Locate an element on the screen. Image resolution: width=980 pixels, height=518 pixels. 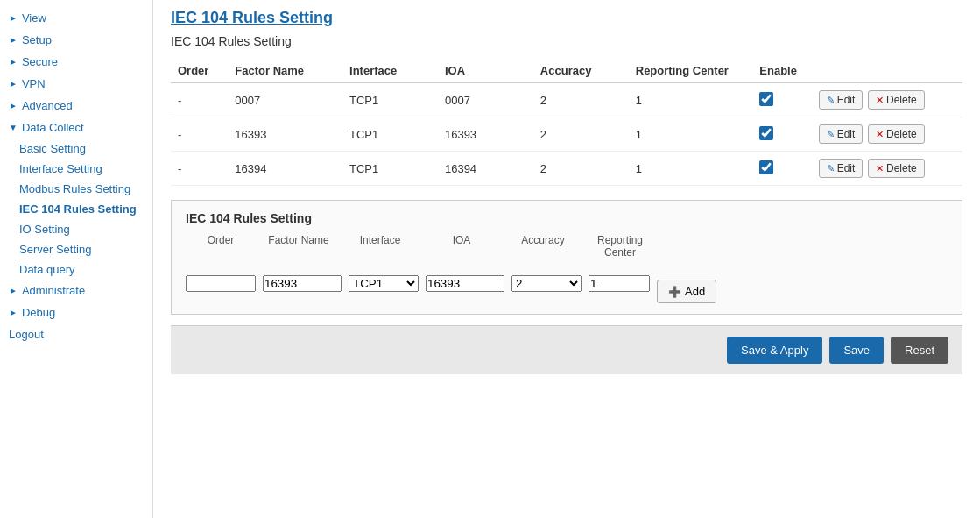
sidebar-item-debug: ► Debug is located at coordinates (76, 312).